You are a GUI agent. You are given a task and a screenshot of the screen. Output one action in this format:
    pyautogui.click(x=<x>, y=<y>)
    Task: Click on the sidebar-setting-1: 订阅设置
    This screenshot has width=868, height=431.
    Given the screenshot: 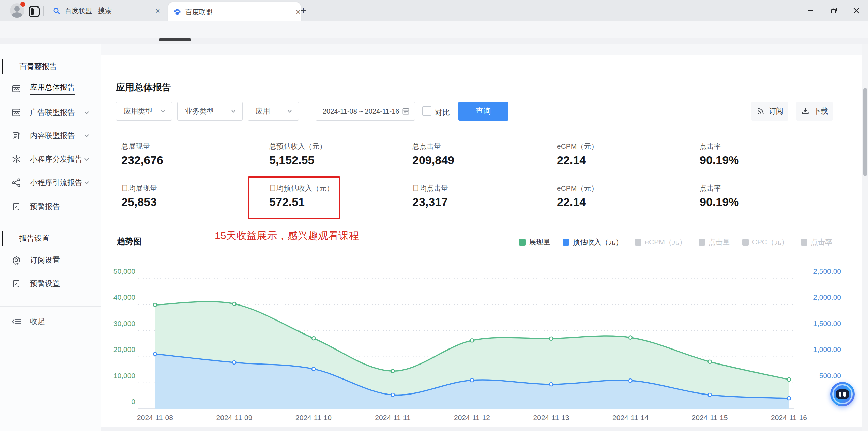 What is the action you would take?
    pyautogui.click(x=50, y=260)
    